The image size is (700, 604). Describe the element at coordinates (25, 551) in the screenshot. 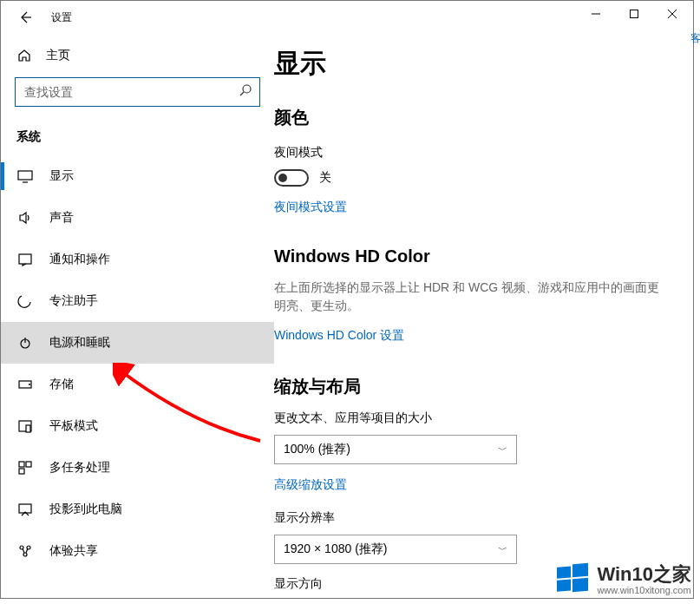

I see `share-icon` at that location.